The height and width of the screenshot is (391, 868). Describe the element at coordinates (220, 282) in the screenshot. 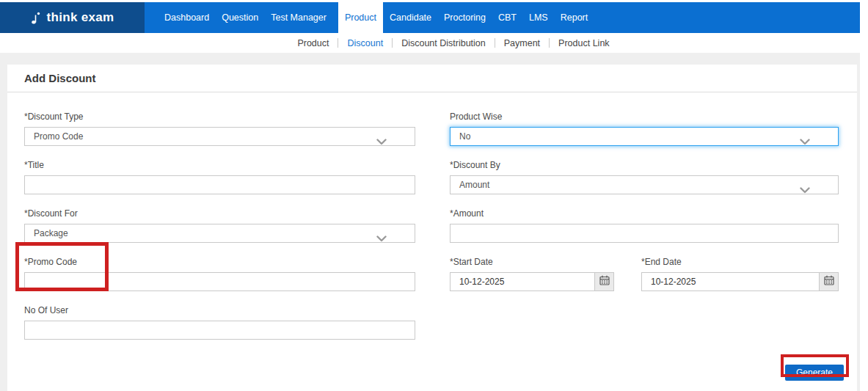

I see `promo-code-input` at that location.